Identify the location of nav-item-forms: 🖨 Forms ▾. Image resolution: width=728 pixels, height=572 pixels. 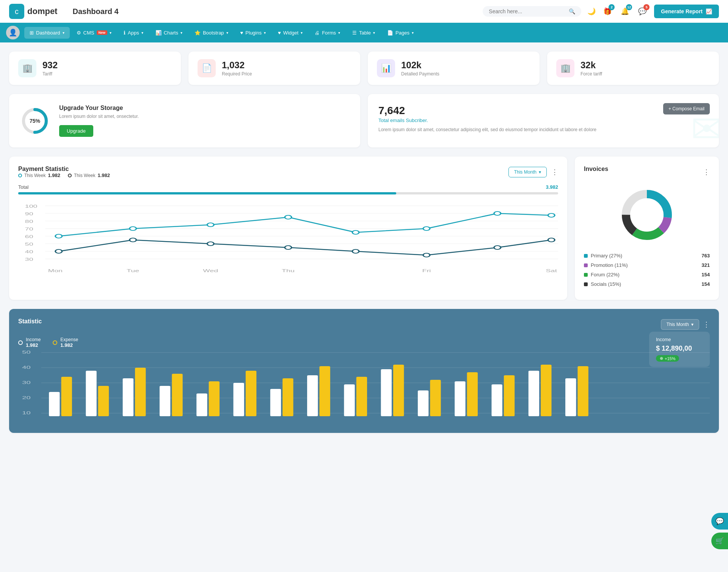
(328, 33).